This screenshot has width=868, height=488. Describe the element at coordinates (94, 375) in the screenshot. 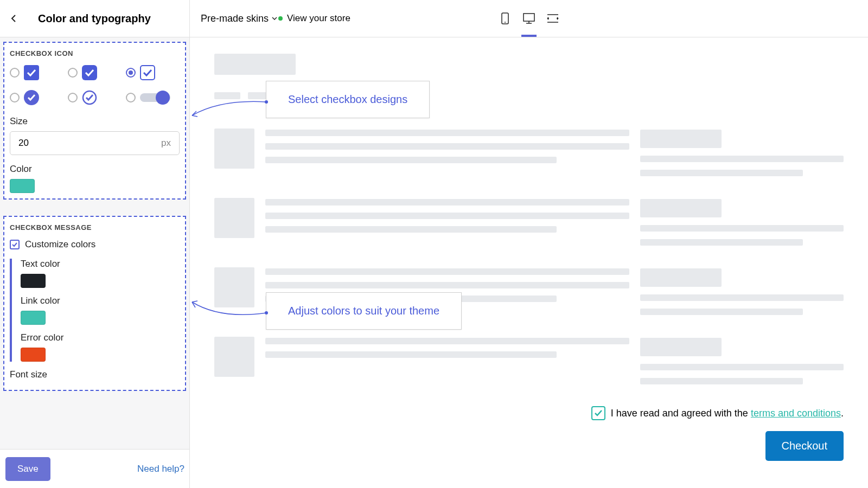

I see `font-size-label: Font size` at that location.